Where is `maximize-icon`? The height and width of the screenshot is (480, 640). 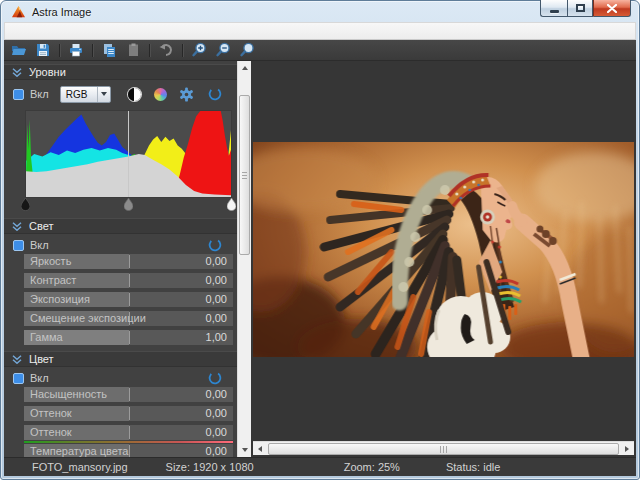
maximize-icon is located at coordinates (580, 8).